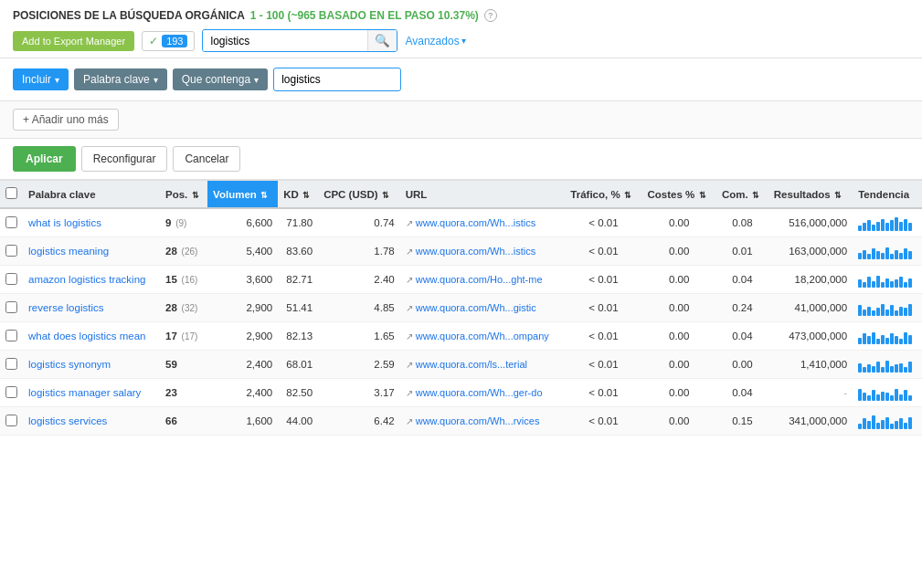 The image size is (922, 588). I want to click on volume-cell: 1,600, so click(243, 422).